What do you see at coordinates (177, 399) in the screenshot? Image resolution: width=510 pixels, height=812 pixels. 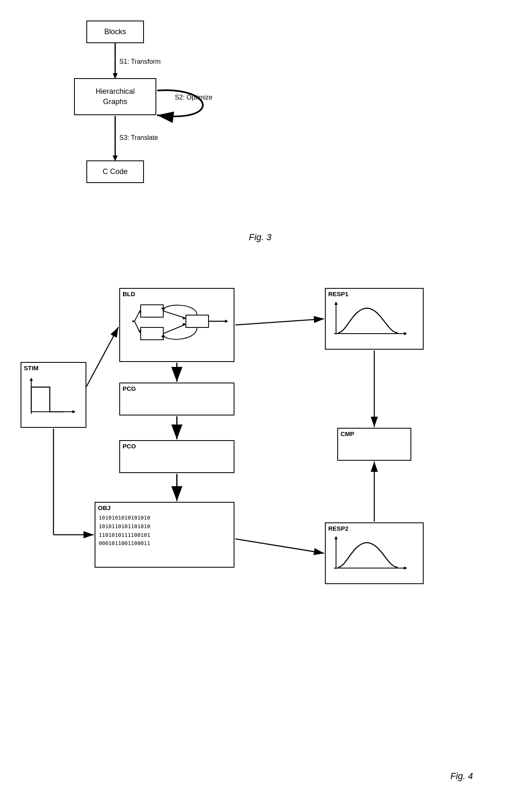 I see `node-pcg: PCG` at bounding box center [177, 399].